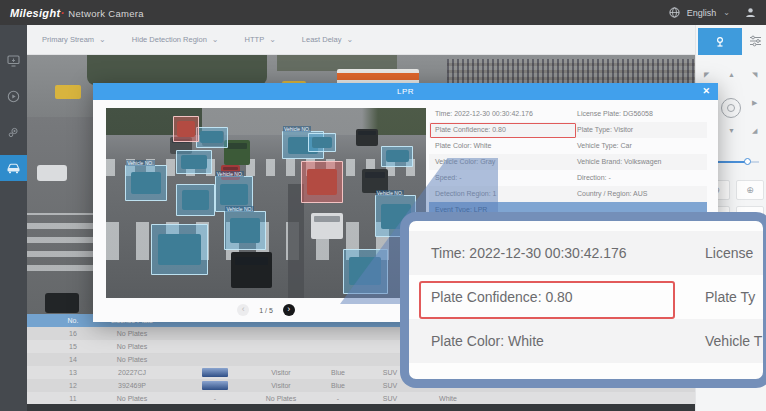 The height and width of the screenshot is (411, 766). What do you see at coordinates (14, 96) in the screenshot?
I see `playback-icon` at bounding box center [14, 96].